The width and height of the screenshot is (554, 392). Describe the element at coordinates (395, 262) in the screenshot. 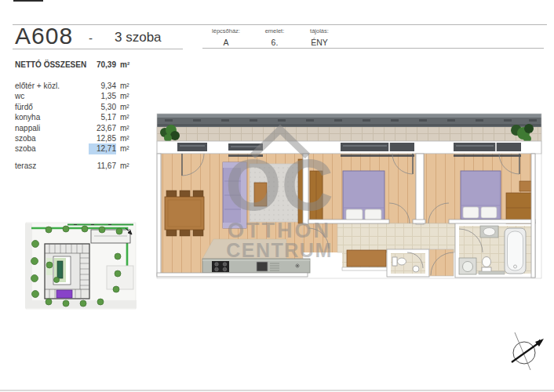

I see `wc-toilet-tank` at that location.